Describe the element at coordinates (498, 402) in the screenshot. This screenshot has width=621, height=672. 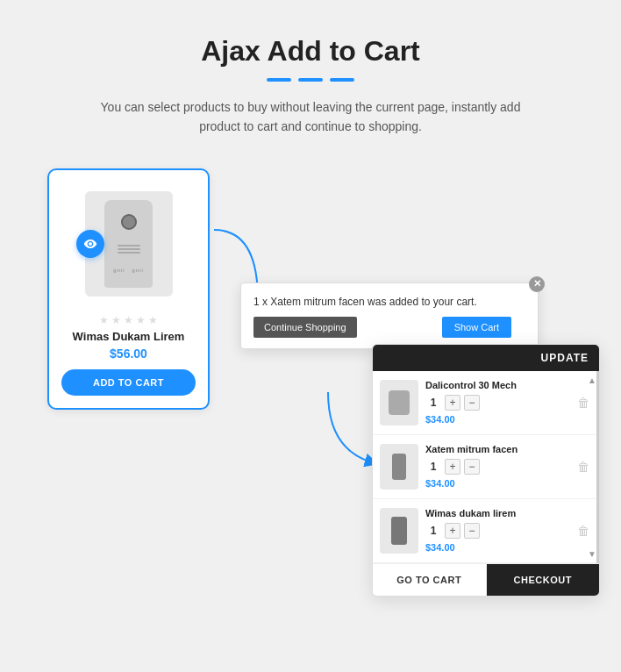
I see `cart-item-details: Dalicontrol 30 Mech 1 + − $34.00` at that location.